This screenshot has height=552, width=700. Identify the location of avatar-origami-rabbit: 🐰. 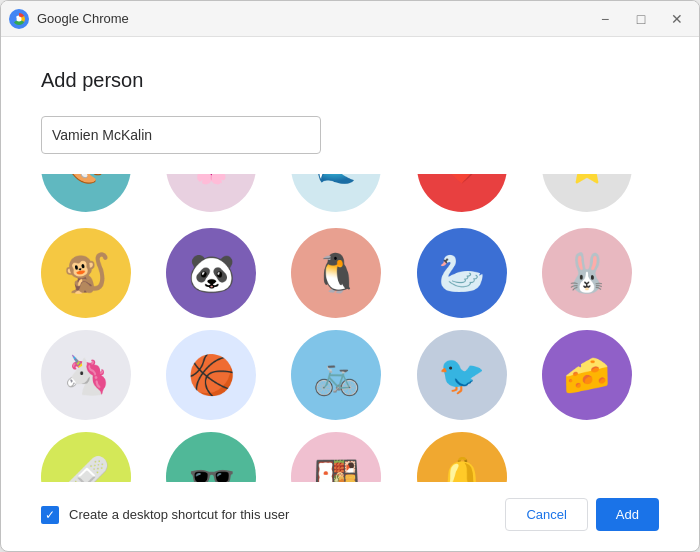
(587, 273).